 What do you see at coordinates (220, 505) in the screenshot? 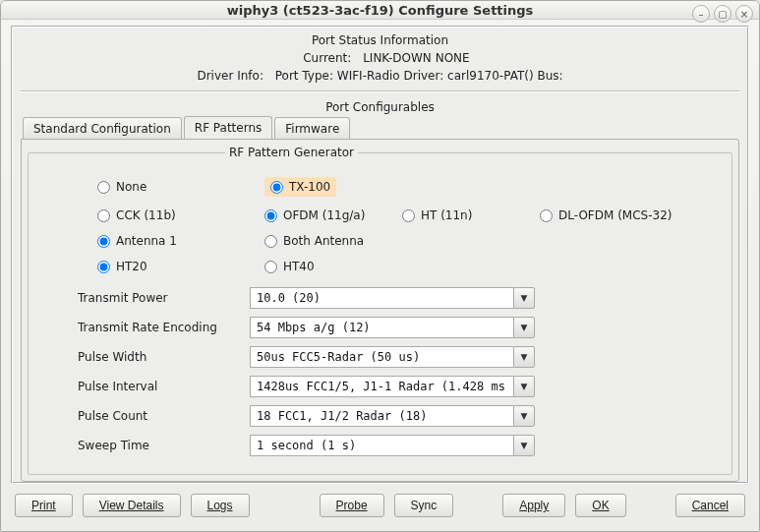
I see `logs-button: Logs` at bounding box center [220, 505].